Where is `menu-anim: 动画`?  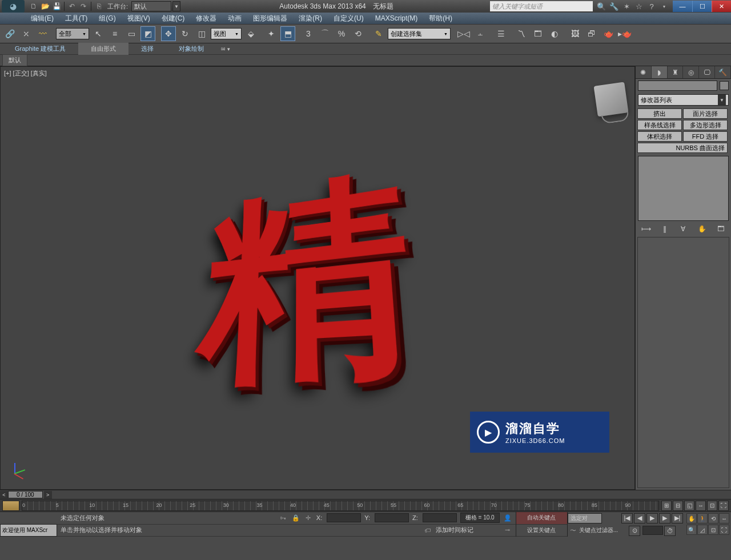 menu-anim: 动画 is located at coordinates (235, 18).